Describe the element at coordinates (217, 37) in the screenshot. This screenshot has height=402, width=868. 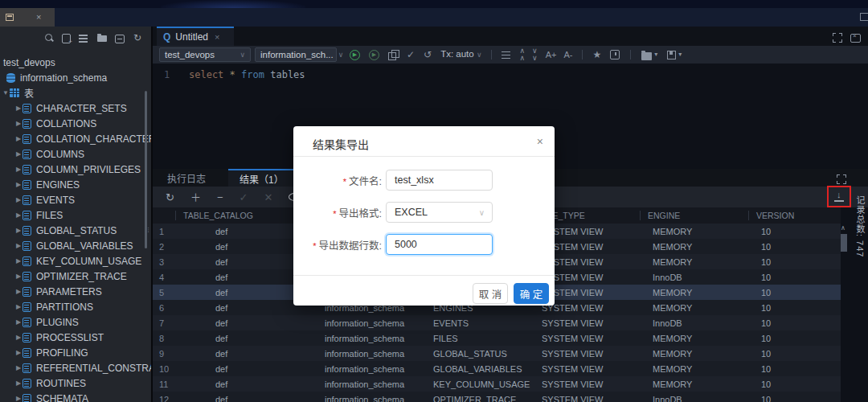
I see `editor-tab-close-icon: ×` at that location.